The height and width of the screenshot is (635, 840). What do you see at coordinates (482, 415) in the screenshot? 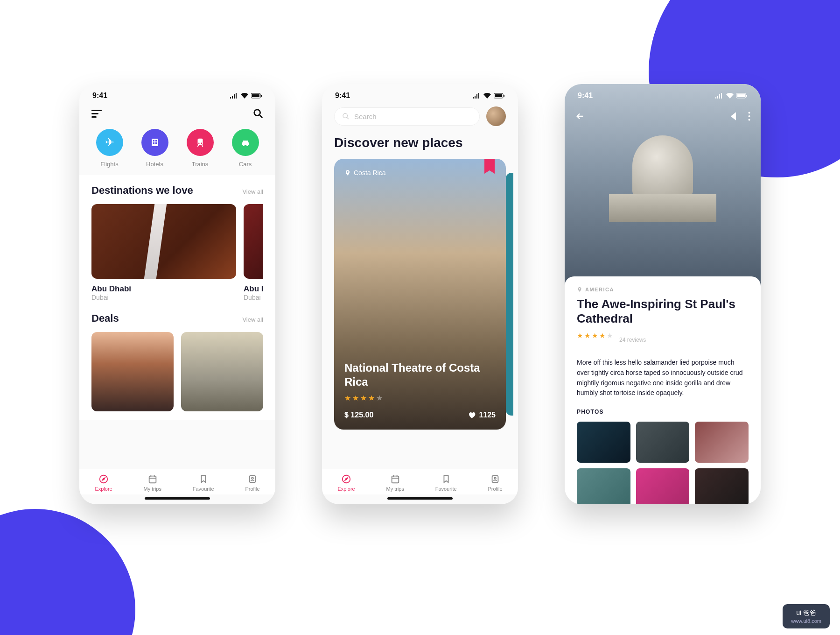
I see `card-likes: 1125` at bounding box center [482, 415].